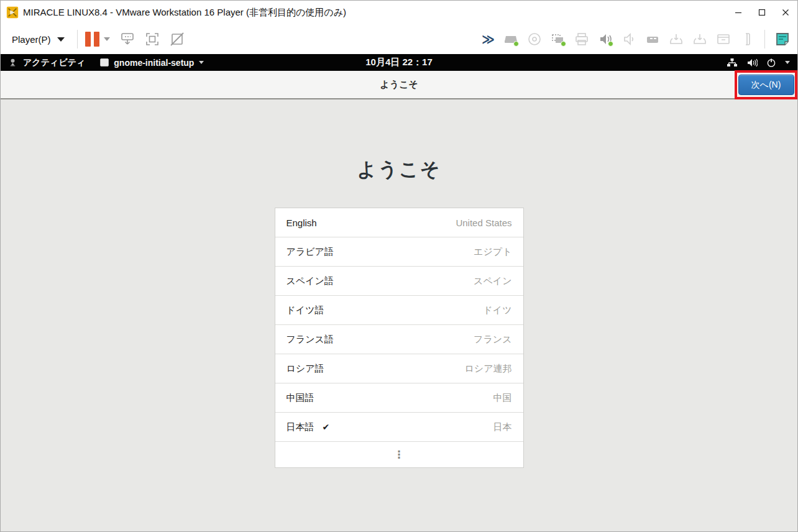  I want to click on setup-header-title: ようこそ, so click(399, 85).